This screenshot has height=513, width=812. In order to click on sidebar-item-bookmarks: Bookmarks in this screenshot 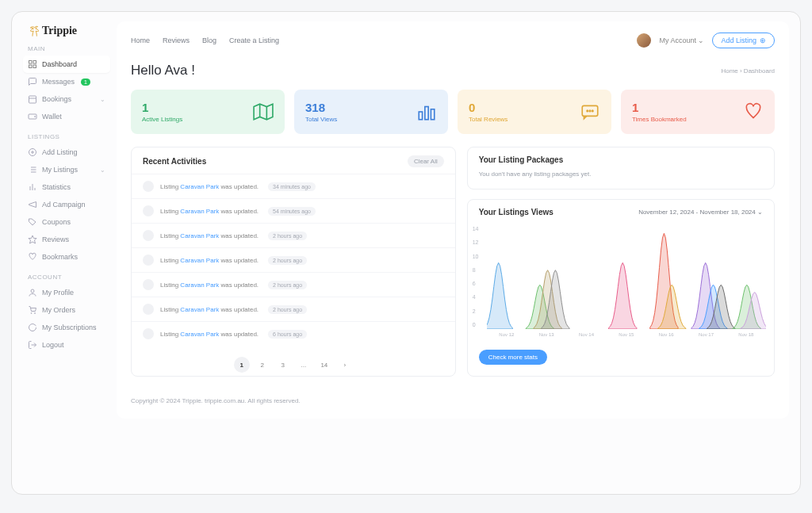, I will do `click(67, 257)`.